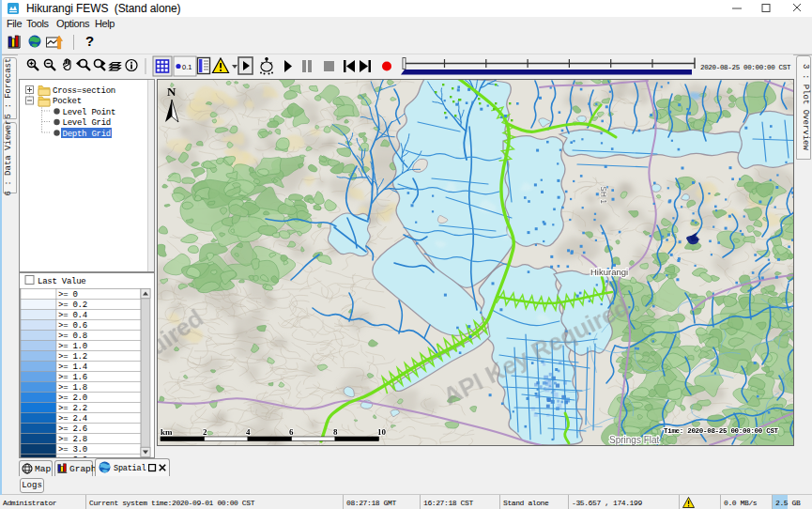 This screenshot has height=509, width=812. I want to click on svg-text: >= 2.2, so click(73, 409).